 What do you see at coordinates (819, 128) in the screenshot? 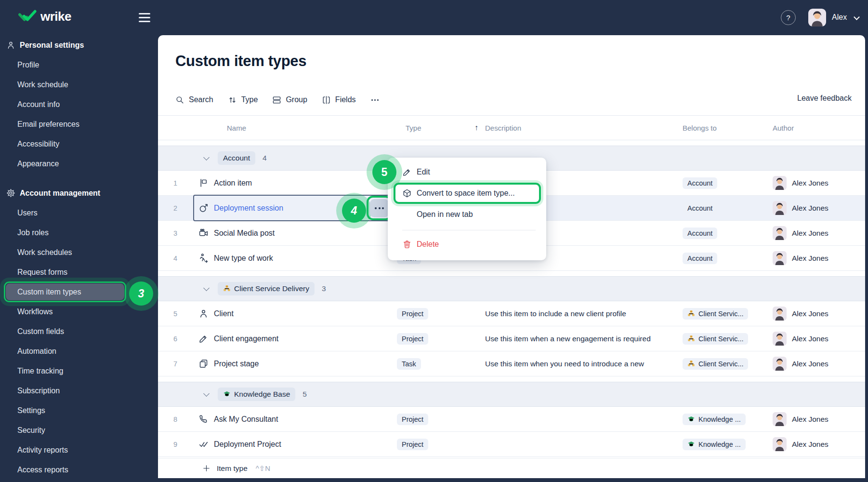
I see `column-header-author: Author` at bounding box center [819, 128].